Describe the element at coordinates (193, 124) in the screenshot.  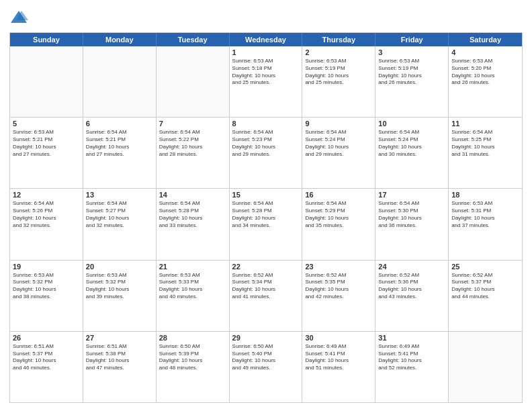
I see `day-number: 7` at that location.